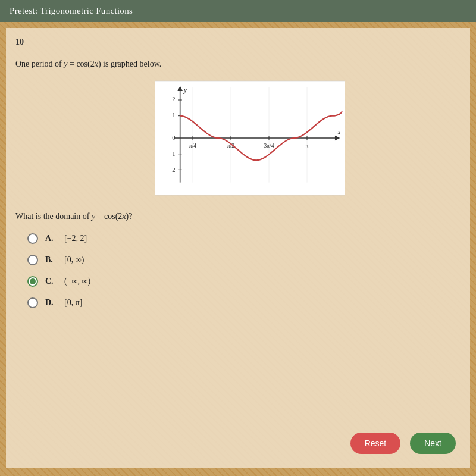 This screenshot has height=476, width=476. What do you see at coordinates (244, 239) in the screenshot?
I see `option-A: A. [−2, 2]` at bounding box center [244, 239].